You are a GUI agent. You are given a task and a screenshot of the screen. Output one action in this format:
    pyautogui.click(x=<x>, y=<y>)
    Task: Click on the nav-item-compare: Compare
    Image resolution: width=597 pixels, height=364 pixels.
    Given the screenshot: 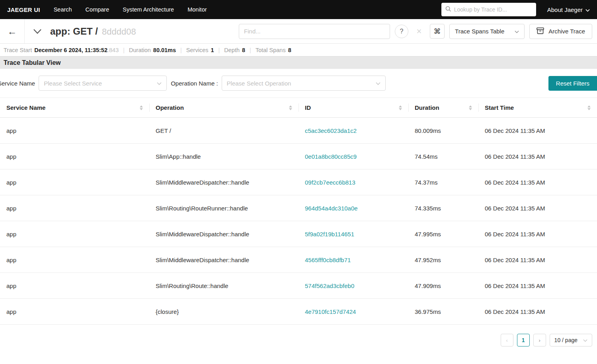 What is the action you would take?
    pyautogui.click(x=98, y=10)
    